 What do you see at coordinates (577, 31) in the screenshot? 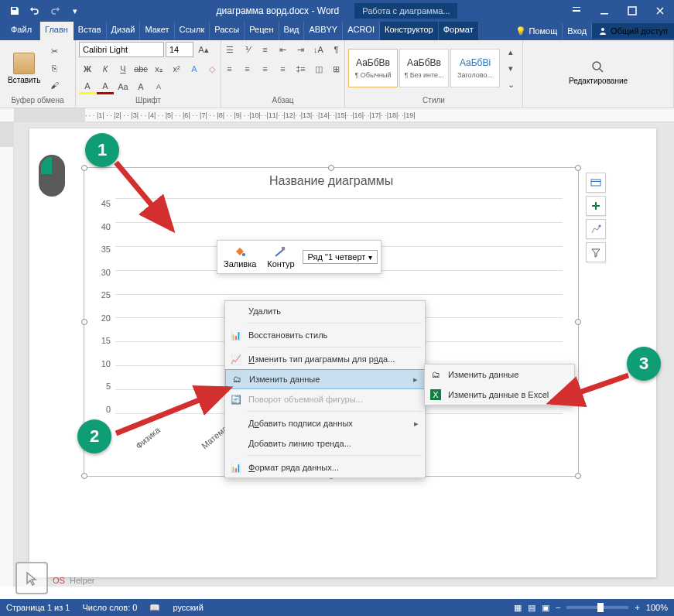
I see `login-button: Вход` at bounding box center [577, 31].